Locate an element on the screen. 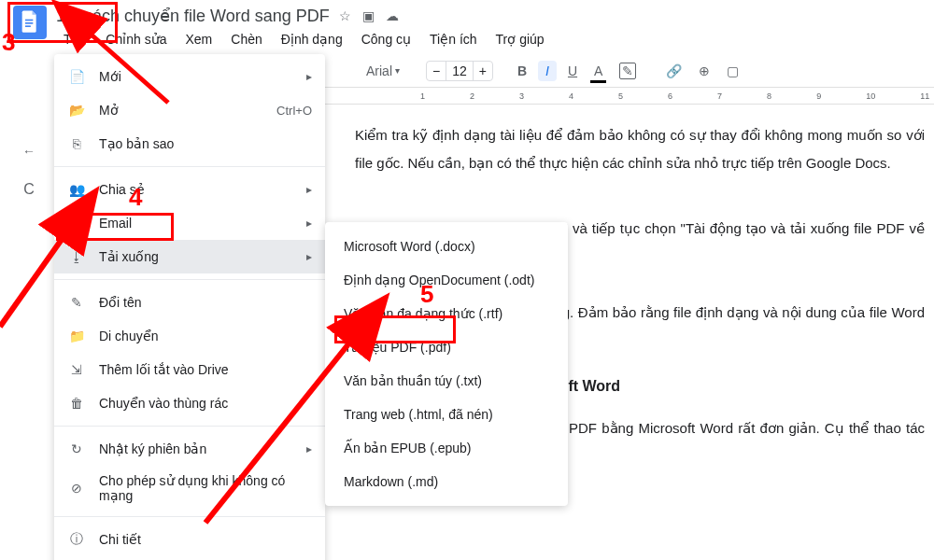  menu-copy: ⎘Tạo bản sao is located at coordinates (190, 144).